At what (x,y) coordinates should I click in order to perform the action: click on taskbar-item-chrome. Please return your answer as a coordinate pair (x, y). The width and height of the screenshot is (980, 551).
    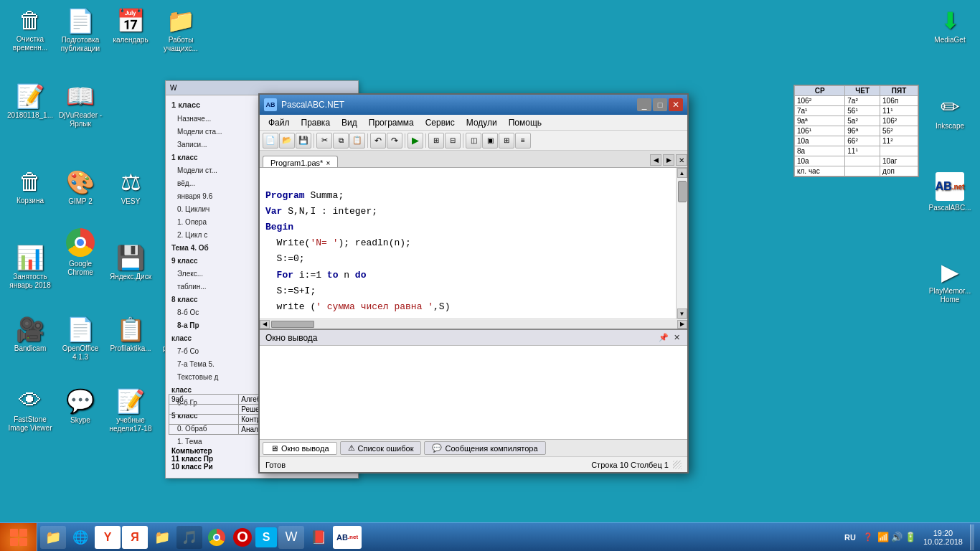
    Looking at the image, I should click on (217, 537).